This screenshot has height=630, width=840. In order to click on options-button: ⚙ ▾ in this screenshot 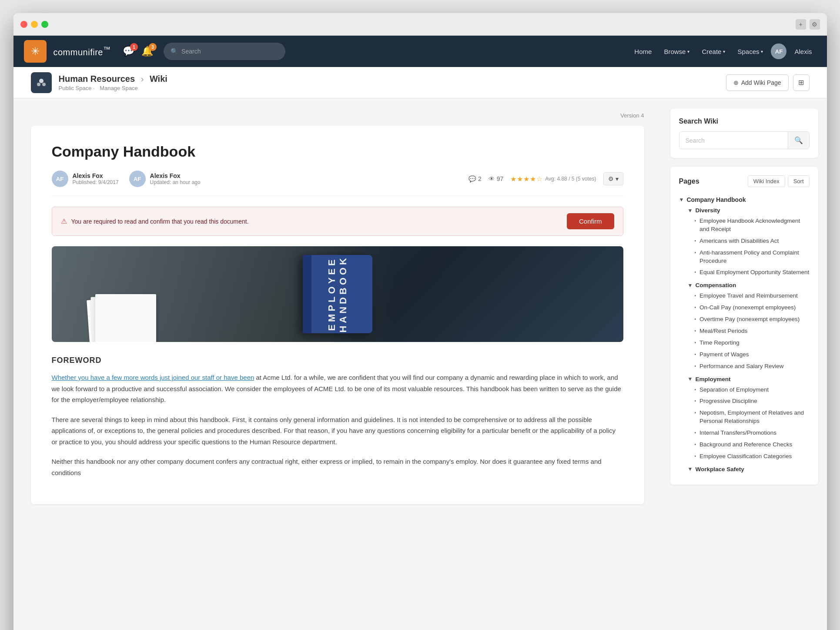, I will do `click(613, 179)`.